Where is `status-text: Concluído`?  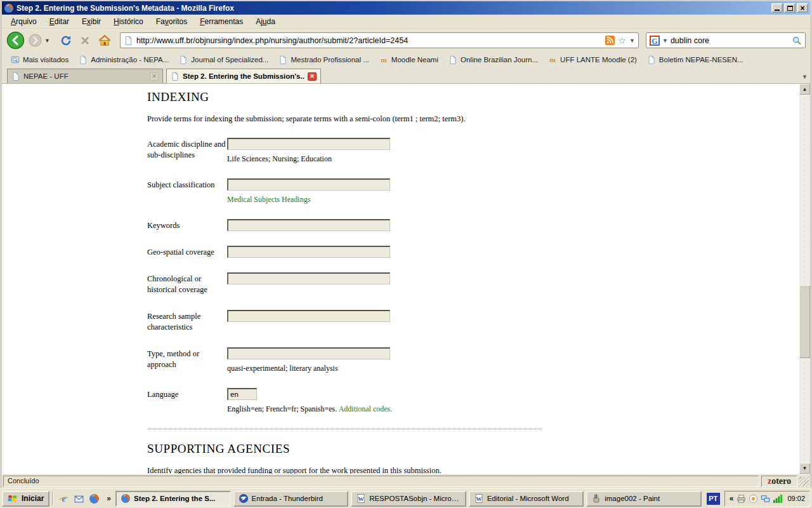 status-text: Concluído is located at coordinates (381, 481).